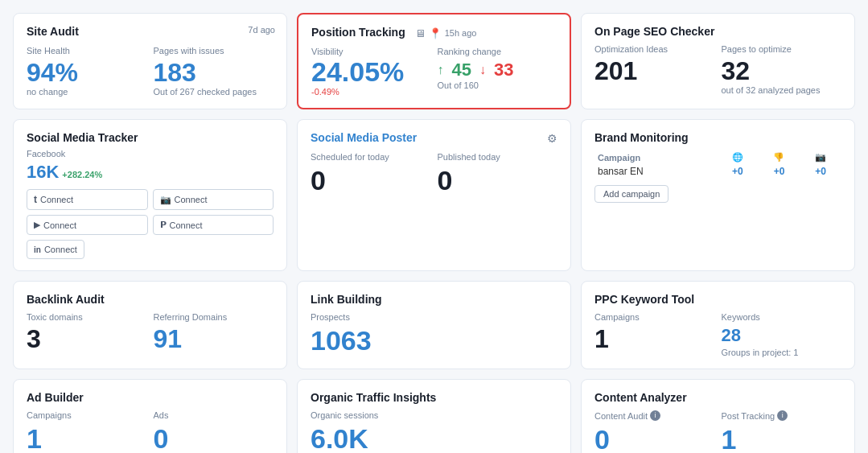 This screenshot has width=868, height=453. I want to click on twitter-icon: t, so click(35, 200).